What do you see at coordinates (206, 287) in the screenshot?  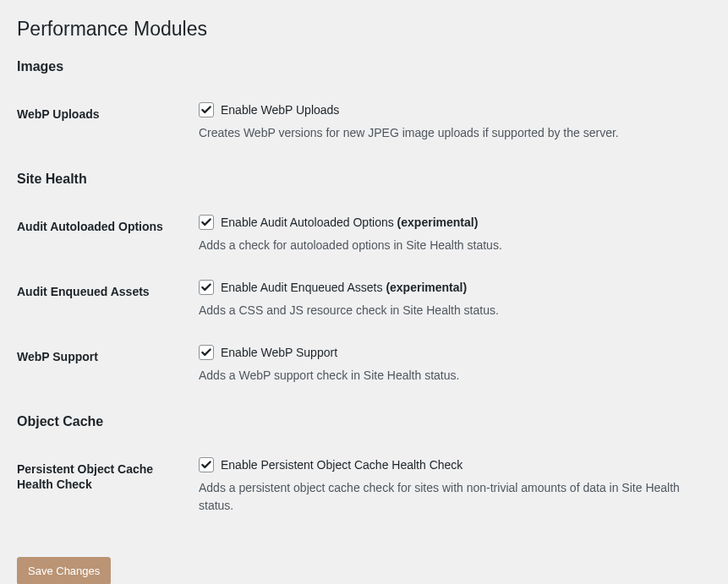 I see `checkbox-audit-enqueued` at bounding box center [206, 287].